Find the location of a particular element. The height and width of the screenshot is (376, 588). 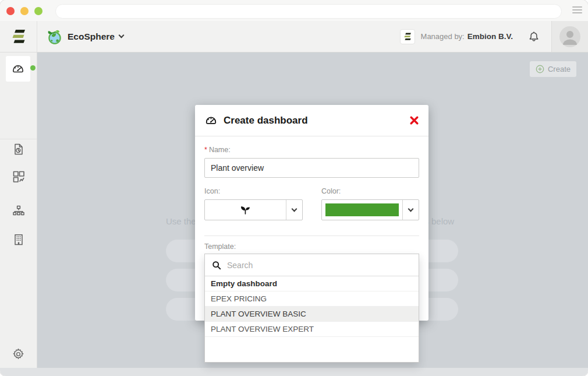

managed-by-logo is located at coordinates (408, 37).